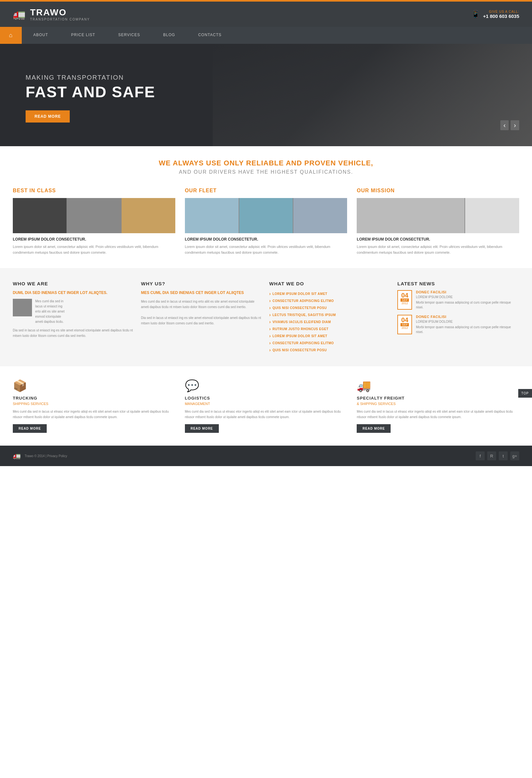 This screenshot has height=778, width=532. I want to click on list-item: LECTUS TRISTIQUE, SAGITTIS IPSUM, so click(330, 315).